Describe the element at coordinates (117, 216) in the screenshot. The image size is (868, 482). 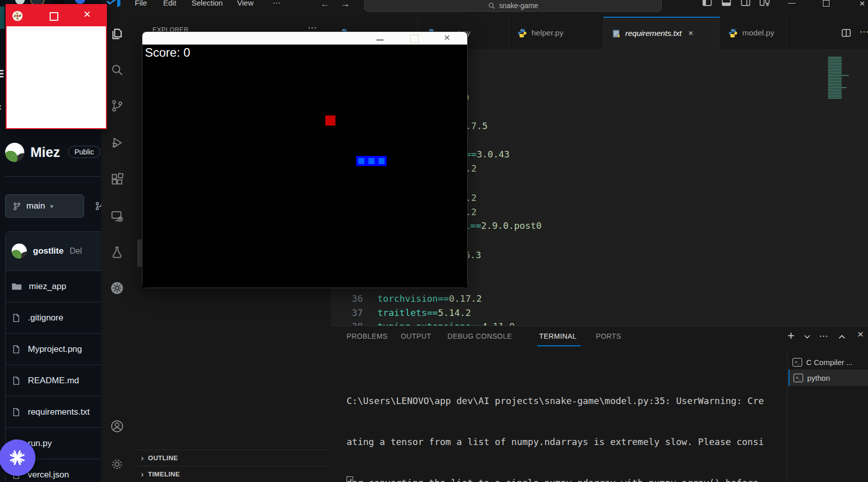
I see `remote-explorer-icon` at that location.